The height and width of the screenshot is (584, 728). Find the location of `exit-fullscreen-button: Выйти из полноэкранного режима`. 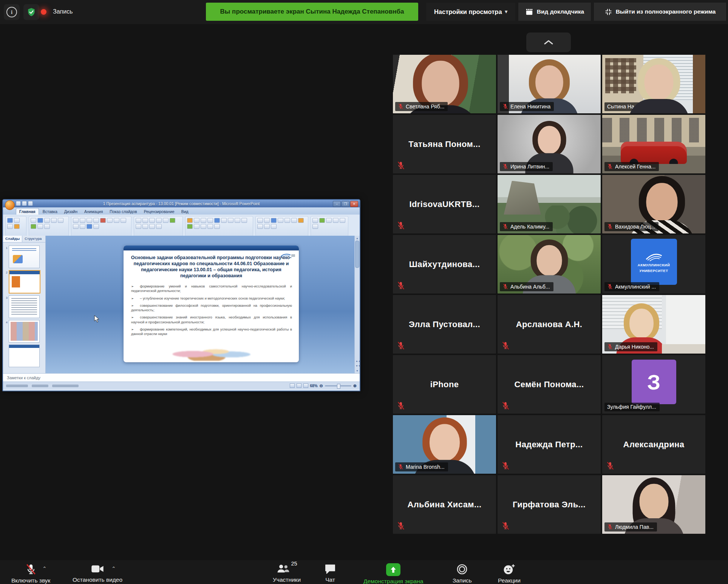

exit-fullscreen-button: Выйти из полноэкранного режима is located at coordinates (660, 12).